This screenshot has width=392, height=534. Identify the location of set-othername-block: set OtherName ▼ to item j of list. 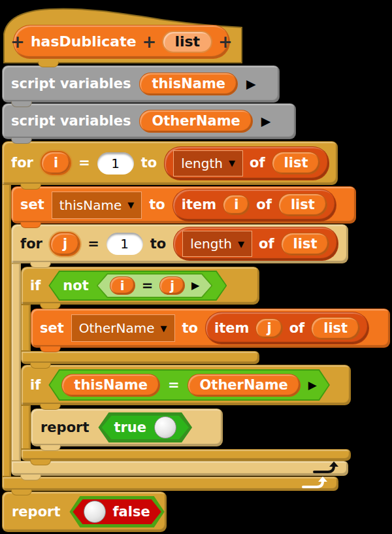
(210, 328).